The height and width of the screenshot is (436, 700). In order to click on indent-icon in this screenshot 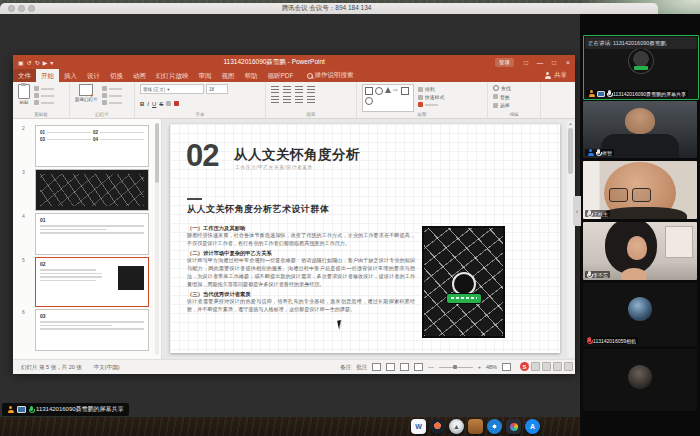, I will do `click(299, 90)`.